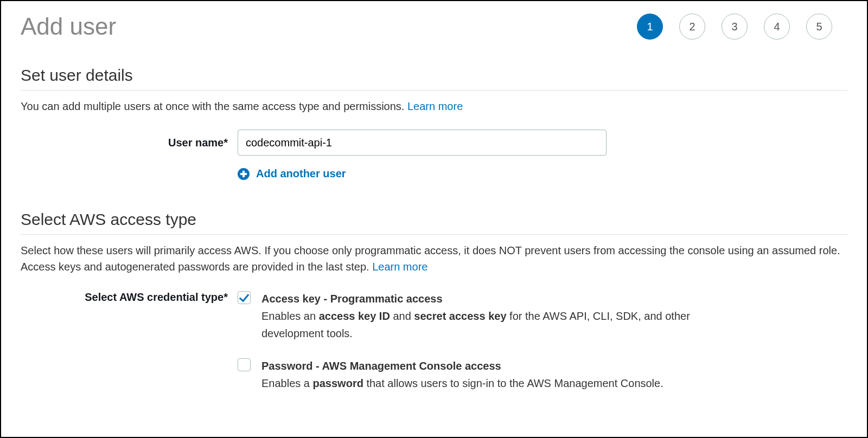  What do you see at coordinates (777, 27) in the screenshot?
I see `step-4: 4` at bounding box center [777, 27].